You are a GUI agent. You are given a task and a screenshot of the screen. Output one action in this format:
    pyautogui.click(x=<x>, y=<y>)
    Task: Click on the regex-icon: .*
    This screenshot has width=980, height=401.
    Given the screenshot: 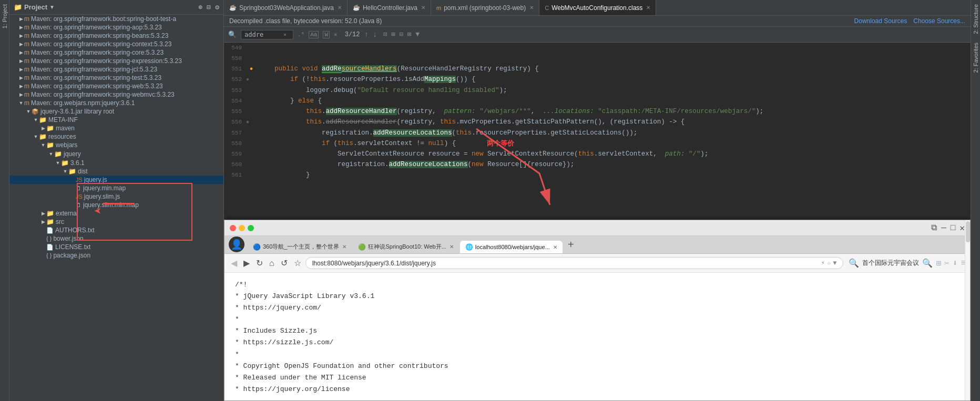 What is the action you would take?
    pyautogui.click(x=301, y=35)
    